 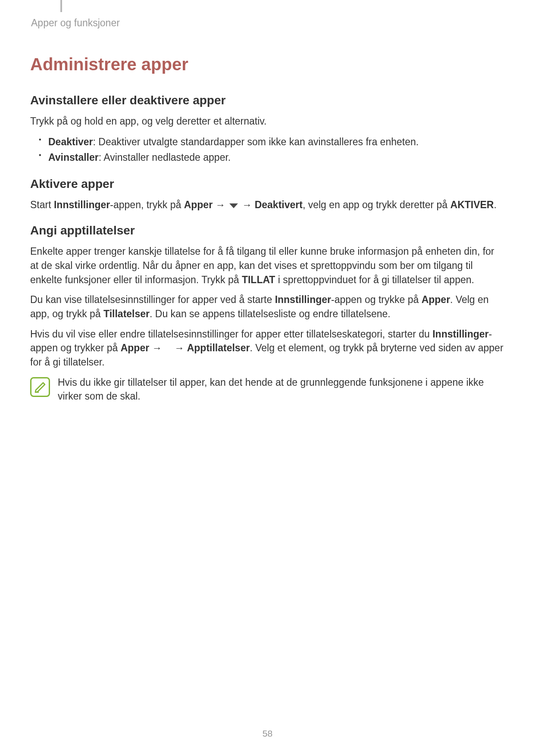 What do you see at coordinates (234, 206) in the screenshot?
I see `dropdown-triangle-icon` at bounding box center [234, 206].